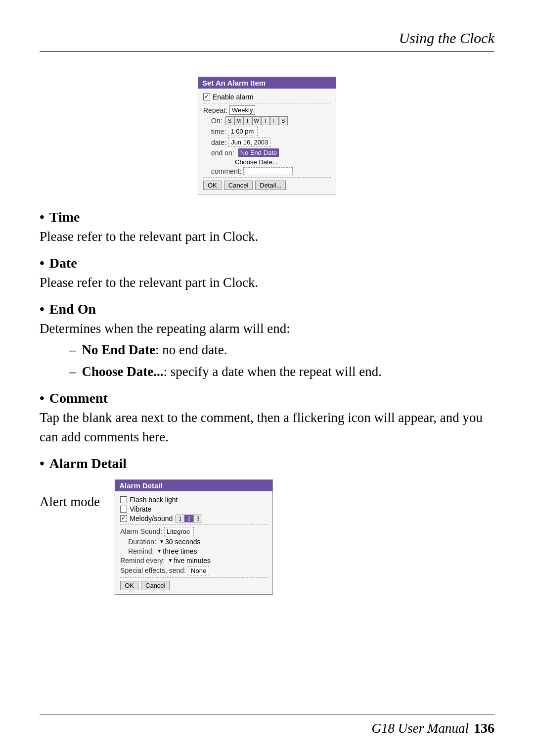 This screenshot has height=756, width=534. I want to click on no-end-date-rest: : no end date., so click(191, 350).